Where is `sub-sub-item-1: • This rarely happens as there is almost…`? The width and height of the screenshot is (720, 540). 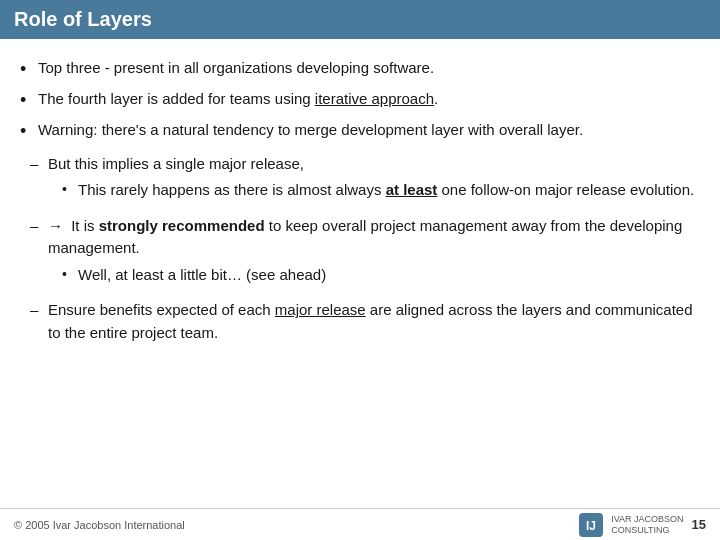
sub-sub-item-1: • This rarely happens as there is almost… is located at coordinates (378, 190).